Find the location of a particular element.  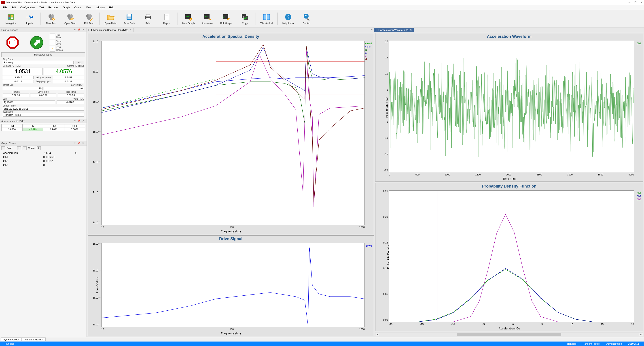

tab-asd: Acceleration Spectral Density(1)✕ is located at coordinates (110, 30).